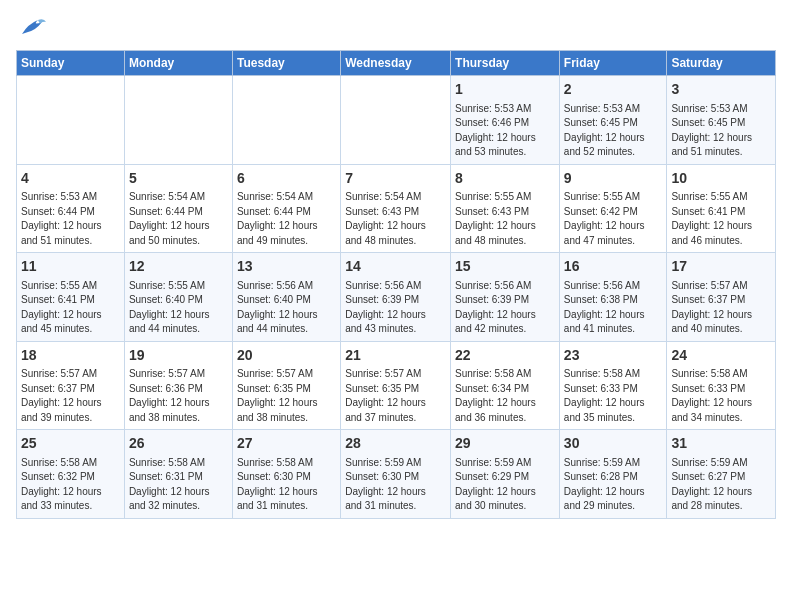  What do you see at coordinates (506, 64) in the screenshot?
I see `day-header-thursday: Thursday` at bounding box center [506, 64].